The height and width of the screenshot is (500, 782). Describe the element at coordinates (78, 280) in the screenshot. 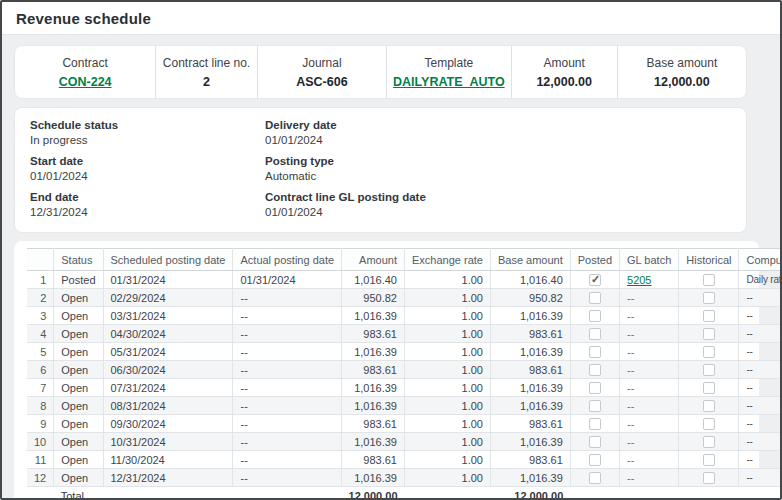

I see `status-cell: Posted` at that location.